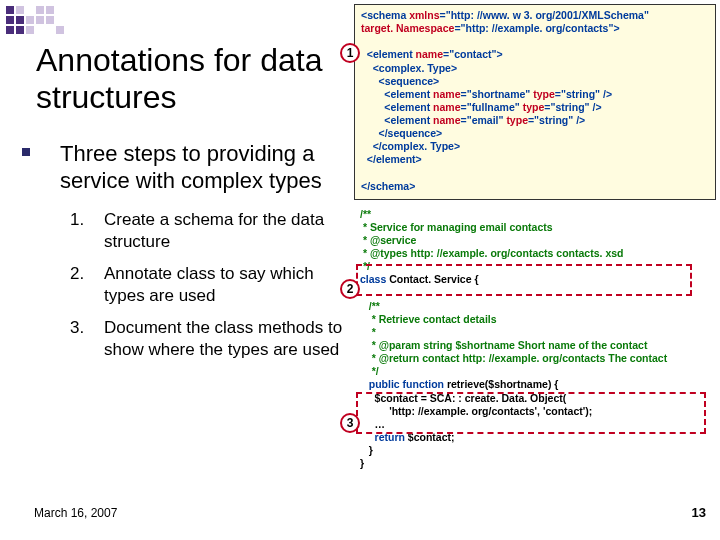 The image size is (720, 540). Describe the element at coordinates (388, 240) in the screenshot. I see `code-token: * @service` at that location.